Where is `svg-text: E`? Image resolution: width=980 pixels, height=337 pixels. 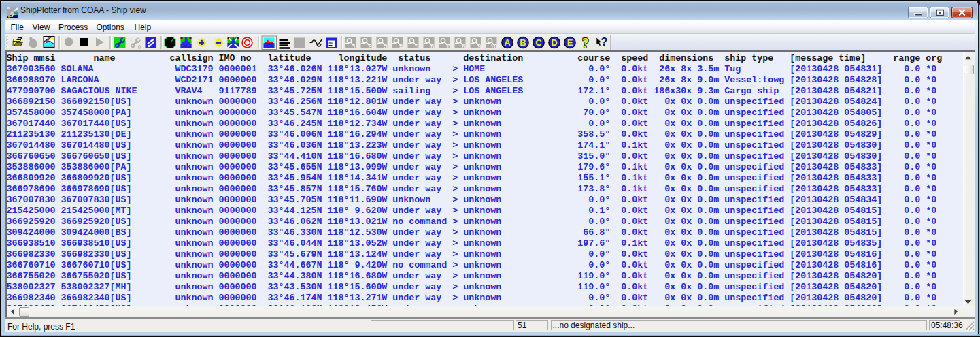
svg-text: E is located at coordinates (570, 42).